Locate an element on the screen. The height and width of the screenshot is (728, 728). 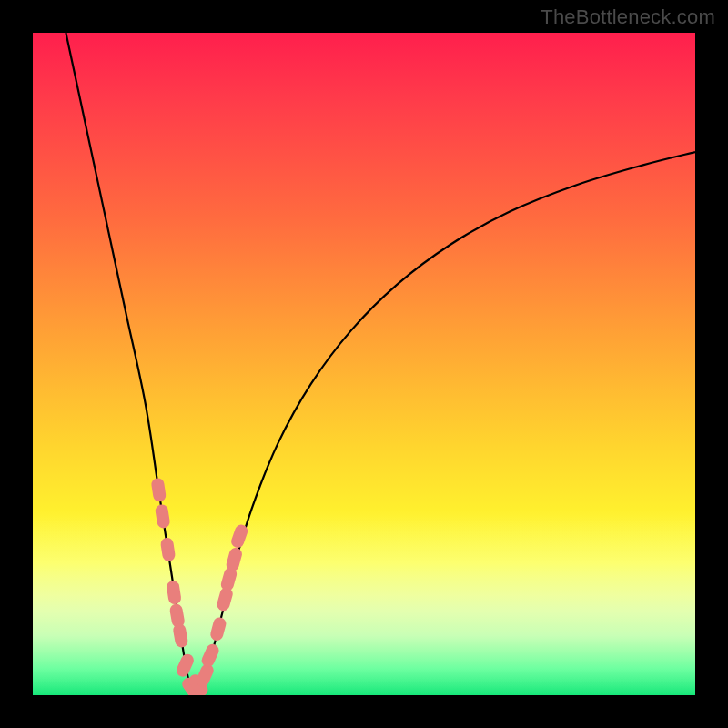
marker-group is located at coordinates (200, 586).